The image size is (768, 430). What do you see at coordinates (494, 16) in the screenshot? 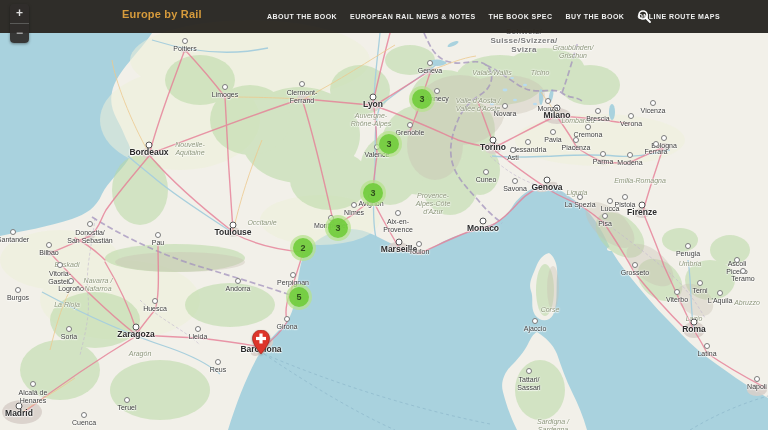
I see `main-nav: ABOUT THE BOOK EUROPEAN RAIL NEWS & NOTE…` at bounding box center [494, 16].